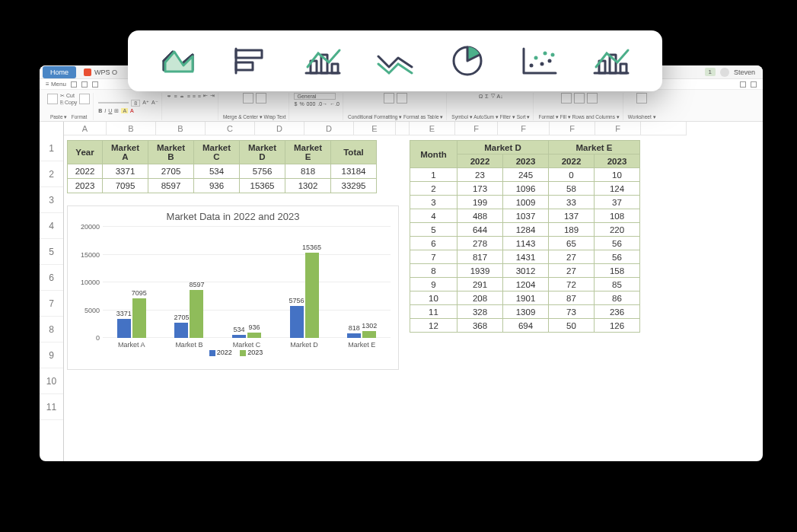  What do you see at coordinates (189, 96) in the screenshot?
I see `align-left-icon: ≡` at bounding box center [189, 96].